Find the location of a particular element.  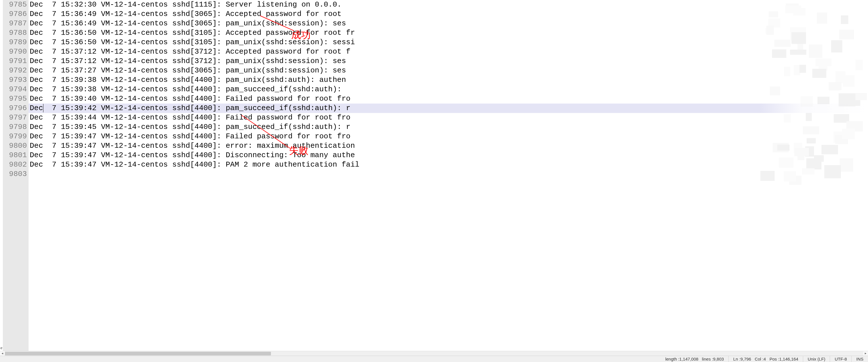

line-number: 9791 is located at coordinates (16, 61).